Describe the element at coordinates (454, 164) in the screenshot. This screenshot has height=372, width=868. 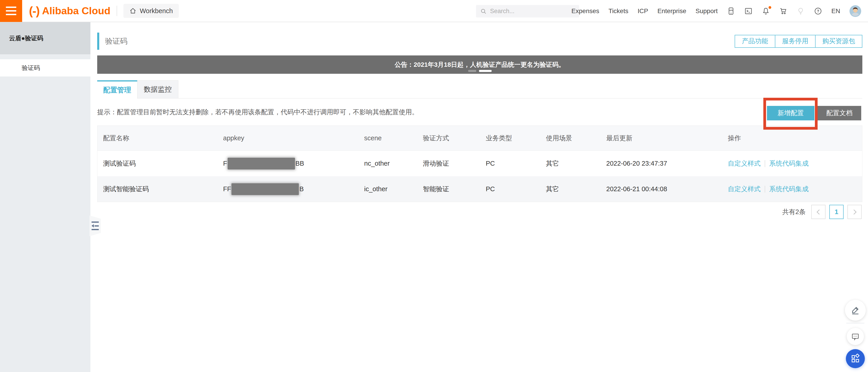
I see `cell-verify-type: 滑动验证` at that location.